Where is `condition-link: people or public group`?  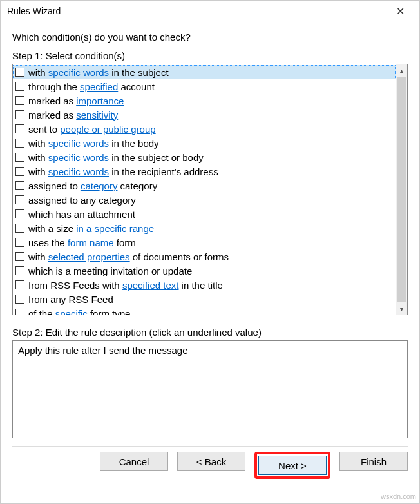
condition-link: people or public group is located at coordinates (108, 129).